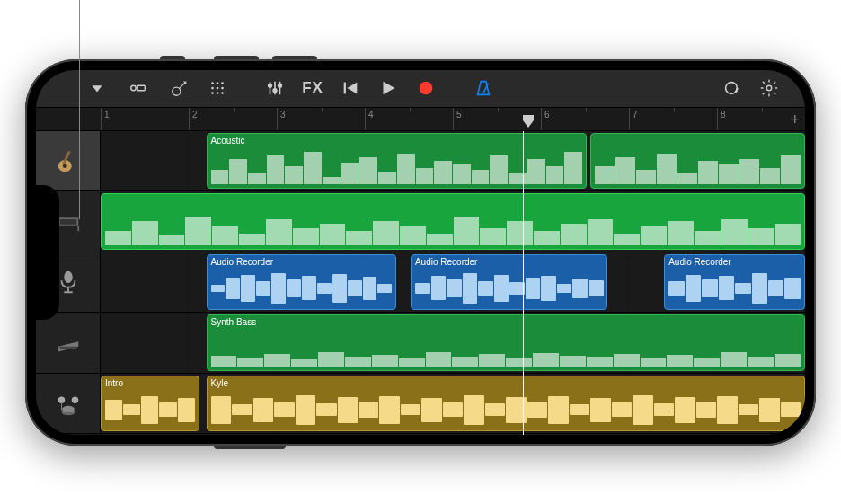 The image size is (841, 504). What do you see at coordinates (234, 322) in the screenshot?
I see `region-label: Synth Bass` at bounding box center [234, 322].